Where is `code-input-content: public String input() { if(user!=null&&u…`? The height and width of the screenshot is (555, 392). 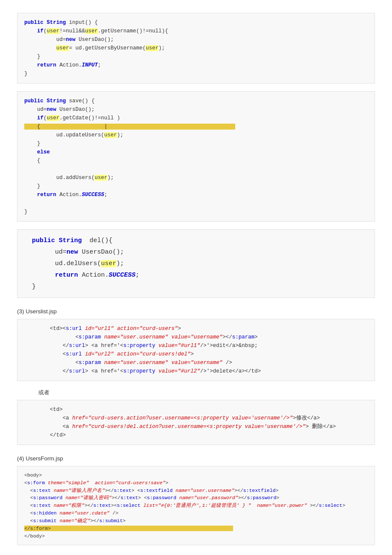 code-input-content: public String input() { if(user!=null&&u… is located at coordinates (196, 48).